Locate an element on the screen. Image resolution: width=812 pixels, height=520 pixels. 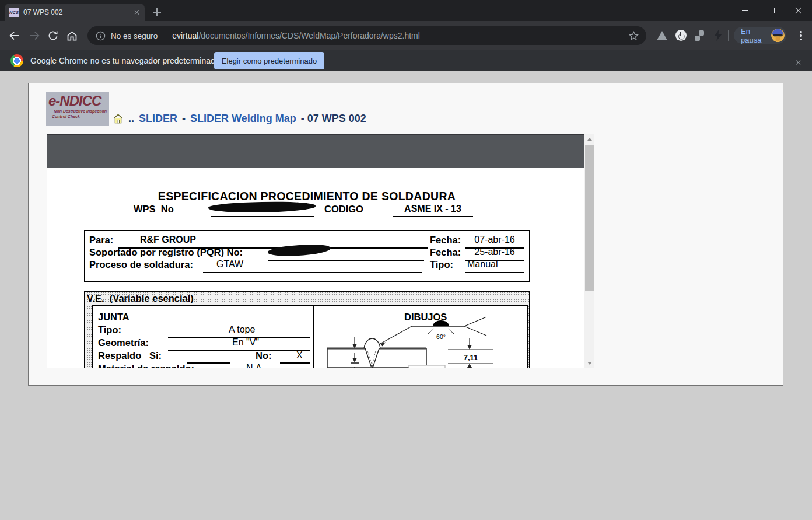
power-icon is located at coordinates (681, 35).